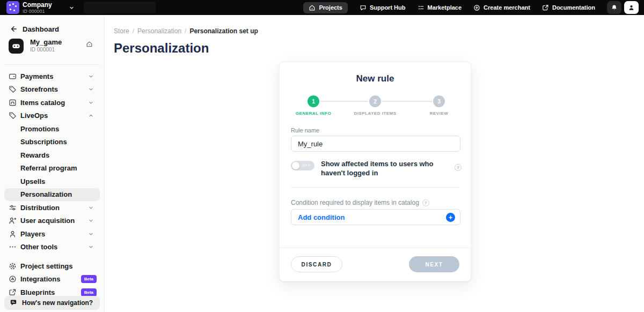 This screenshot has width=644, height=312. Describe the element at coordinates (52, 155) in the screenshot. I see `sidebar-item-rewards: Rewards` at that location.